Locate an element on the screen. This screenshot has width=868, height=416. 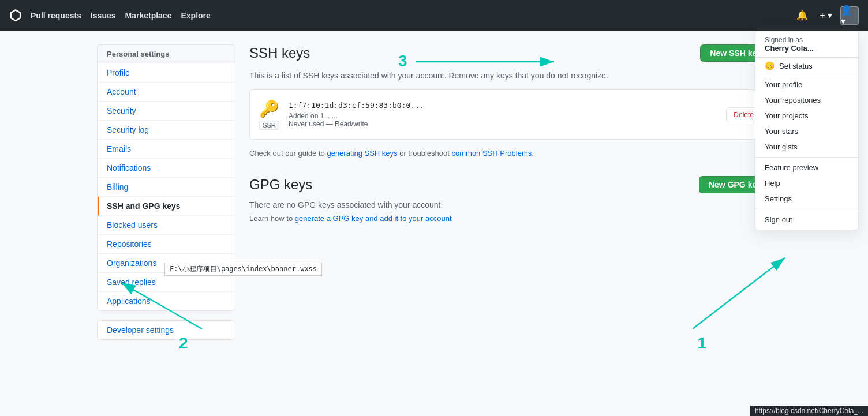
dropdown-help: Help is located at coordinates (807, 183).